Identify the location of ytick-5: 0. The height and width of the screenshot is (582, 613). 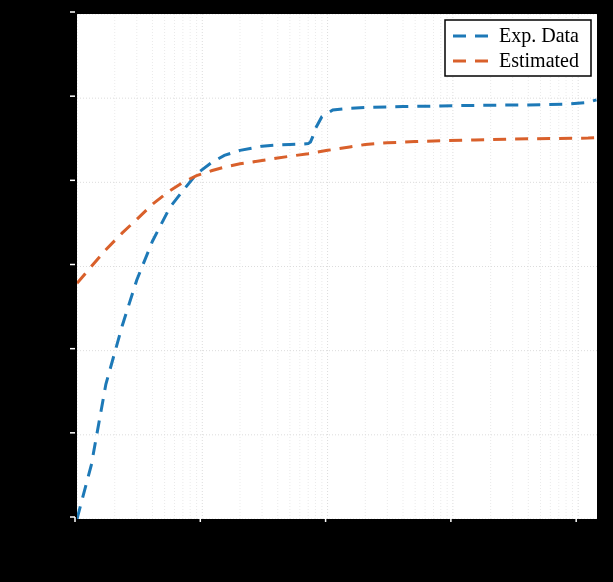
(60, 96).